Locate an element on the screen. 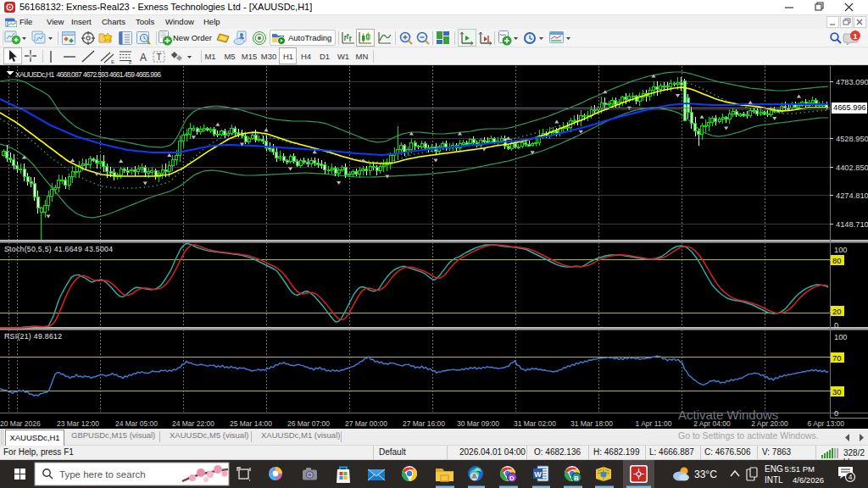  svg-text: 33°C is located at coordinates (705, 474).